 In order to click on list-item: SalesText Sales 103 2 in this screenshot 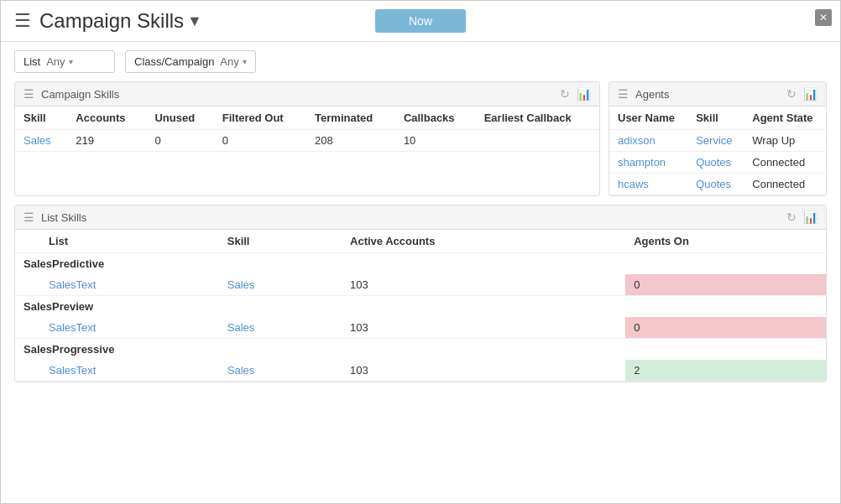, I will do `click(420, 371)`.